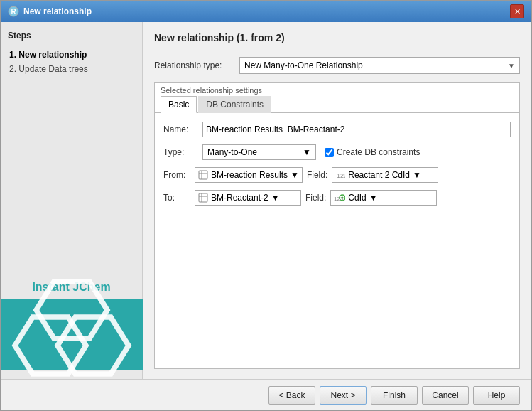 This screenshot has width=532, height=411. I want to click on relationship-type-row: Relationship type: New Many-to-One Relat…, so click(337, 65).